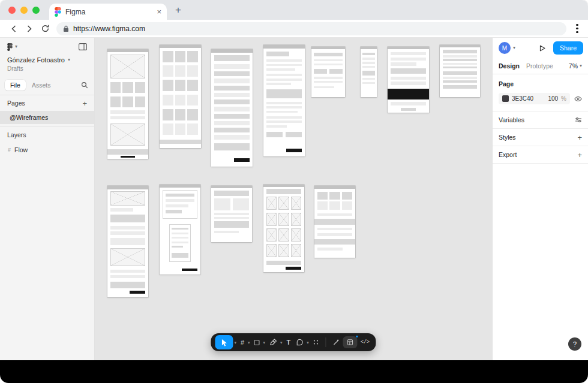  Describe the element at coordinates (47, 60) in the screenshot. I see `team-selector: Gónzalez Fotoastro ▾` at that location.